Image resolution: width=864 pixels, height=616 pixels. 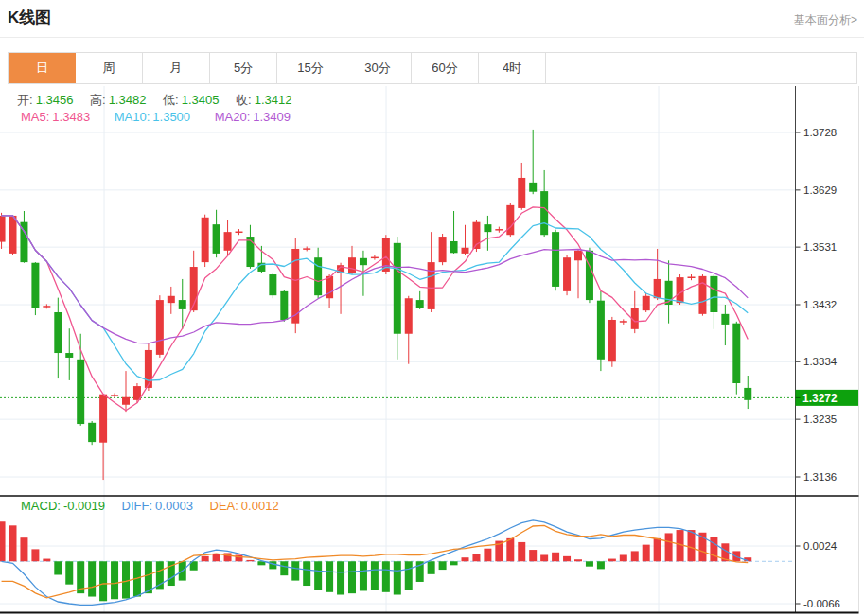 What do you see at coordinates (110, 68) in the screenshot?
I see `tab-周: 周` at bounding box center [110, 68].